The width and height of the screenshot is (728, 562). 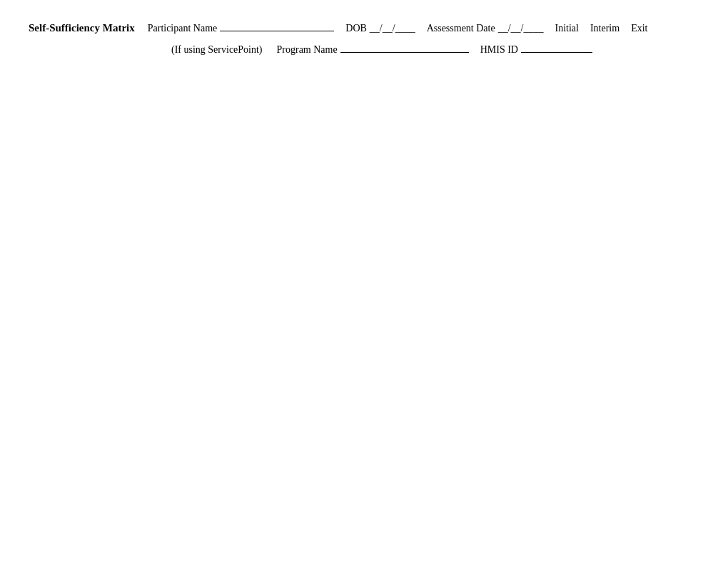 I want to click on participant-name-field, so click(x=277, y=26).